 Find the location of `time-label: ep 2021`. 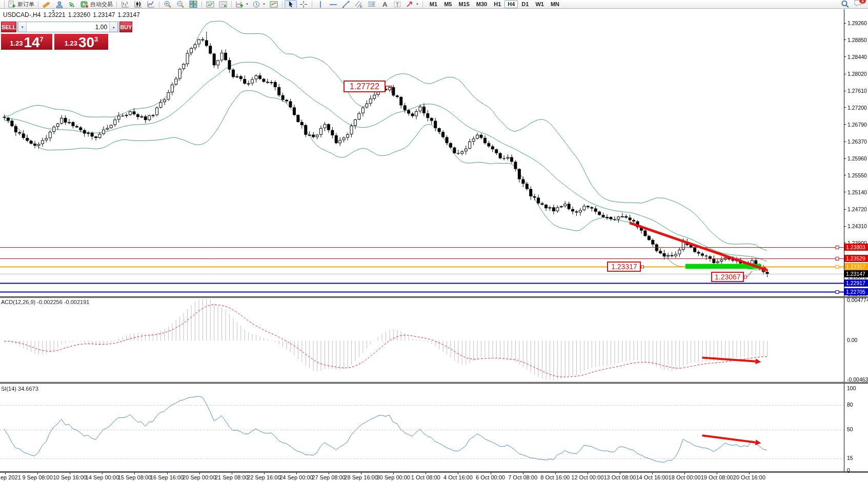

time-label: ep 2021 is located at coordinates (11, 477).